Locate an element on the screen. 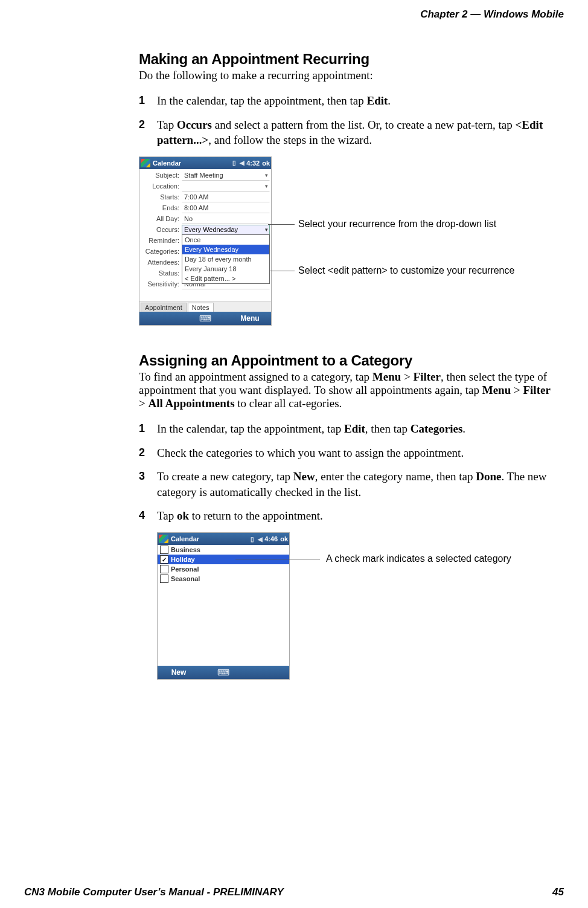  footer-page-number: 45 is located at coordinates (558, 892).